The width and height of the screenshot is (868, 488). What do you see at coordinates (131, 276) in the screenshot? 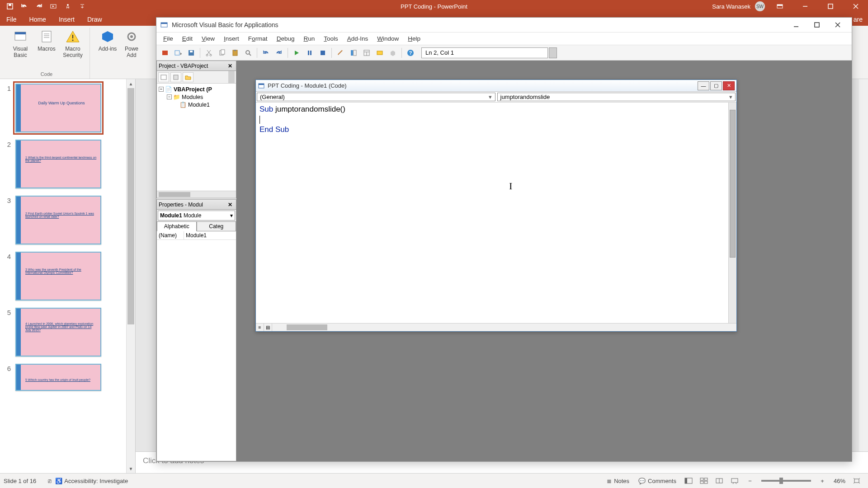
I see `thumbnails-scrollbar: ▲ ▼` at bounding box center [131, 276].